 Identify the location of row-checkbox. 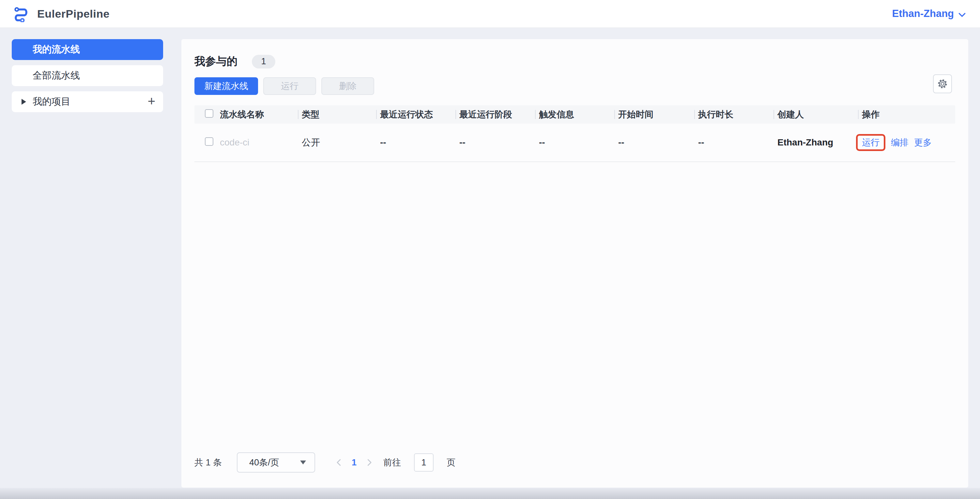
(209, 141).